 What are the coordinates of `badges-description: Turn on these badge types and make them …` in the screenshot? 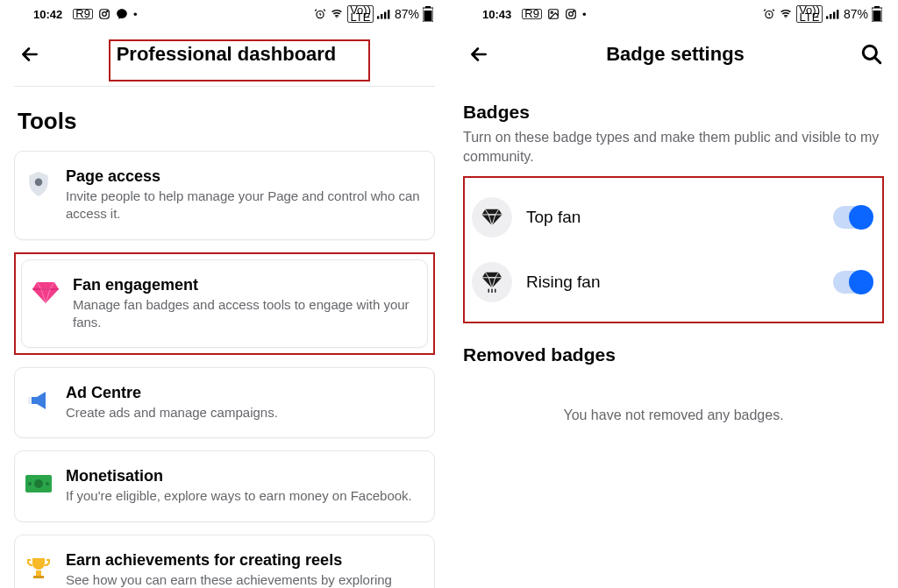 It's located at (674, 147).